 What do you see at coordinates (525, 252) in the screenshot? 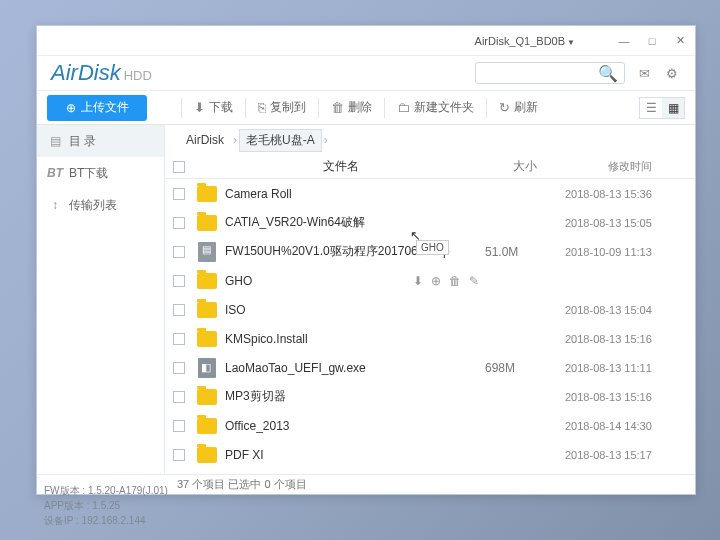
I see `file-size: 51.0M` at bounding box center [525, 252].